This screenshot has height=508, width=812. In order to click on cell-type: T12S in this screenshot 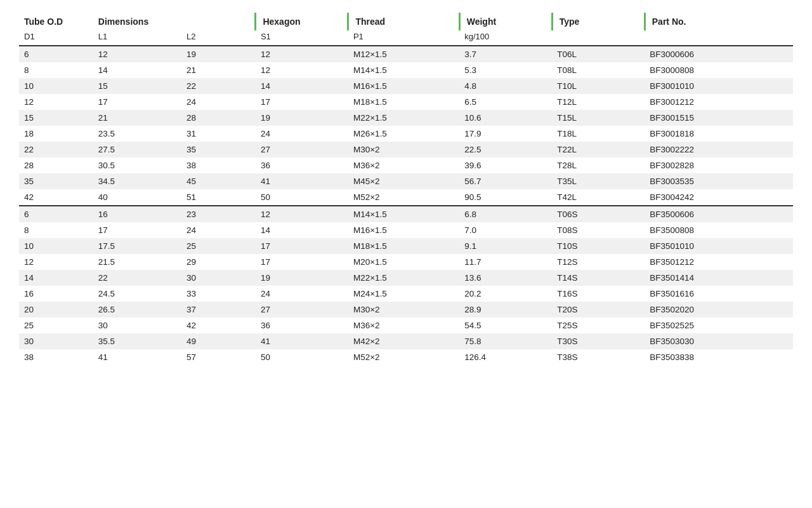, I will do `click(598, 262)`.